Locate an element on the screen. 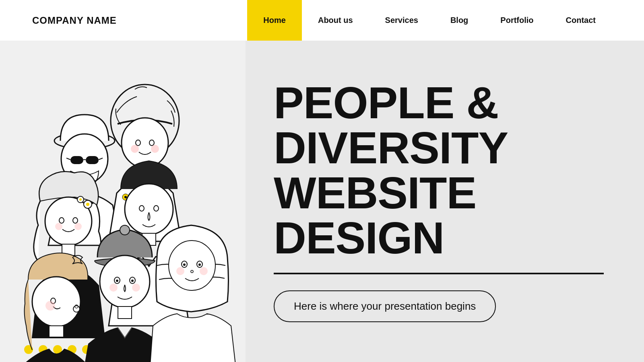 This screenshot has width=644, height=362. nav-link-blog: Blog is located at coordinates (459, 20).